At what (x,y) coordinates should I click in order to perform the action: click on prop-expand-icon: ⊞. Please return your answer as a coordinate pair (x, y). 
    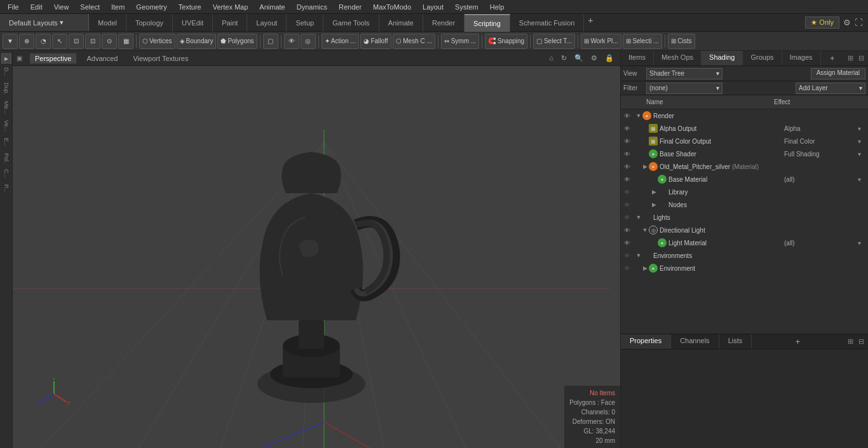
    Looking at the image, I should click on (850, 342).